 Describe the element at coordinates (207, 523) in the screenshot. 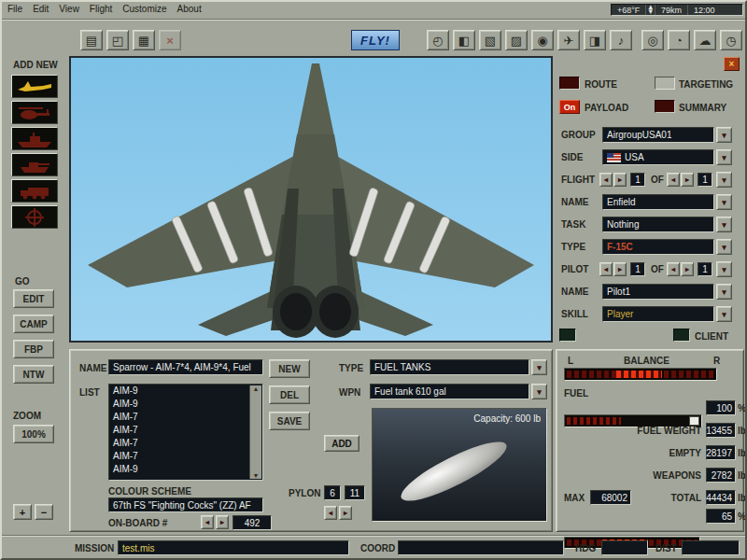

I see `onboard-prev-button: ◂` at that location.